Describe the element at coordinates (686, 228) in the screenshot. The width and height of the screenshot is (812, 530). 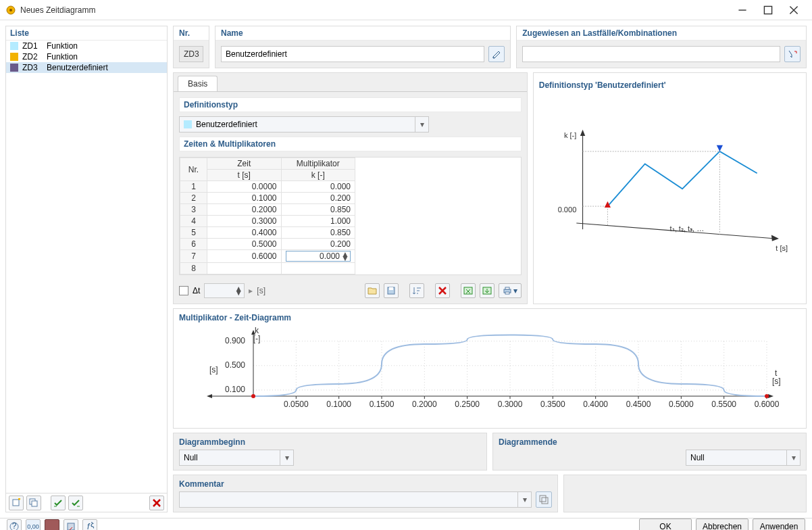
I see `svg-text: t₁, t₂, t₃, …` at that location.